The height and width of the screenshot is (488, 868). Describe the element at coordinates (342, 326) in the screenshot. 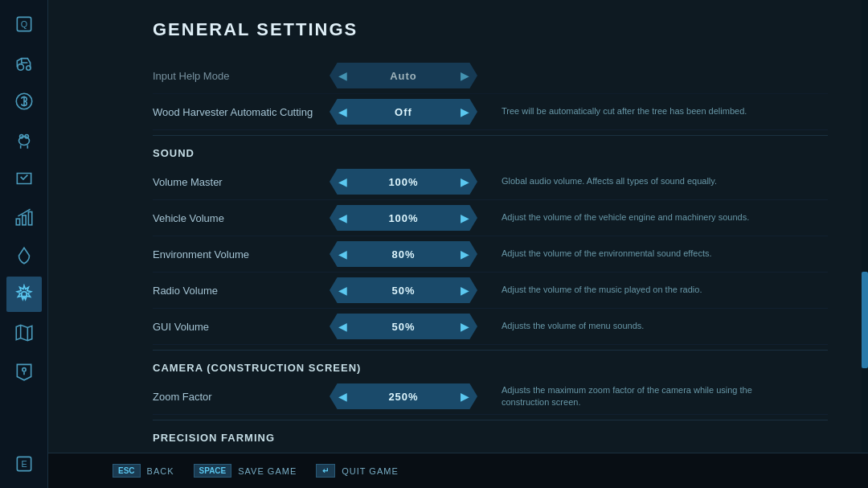

I see `gui-volume-prev-btn: ◀` at that location.